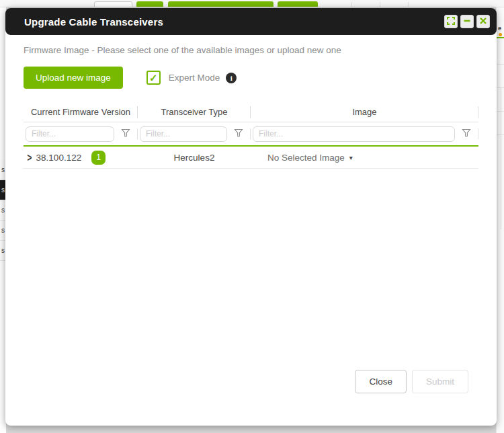 The width and height of the screenshot is (504, 433). What do you see at coordinates (251, 134) in the screenshot?
I see `table-filter-row` at bounding box center [251, 134].